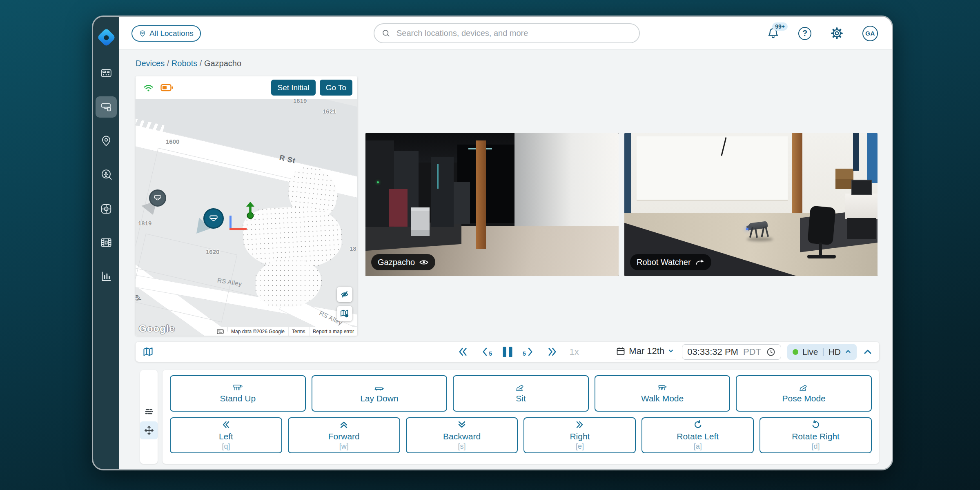 The width and height of the screenshot is (980, 490). Describe the element at coordinates (223, 63) in the screenshot. I see `breadcrumb-current: Gazpacho` at that location.